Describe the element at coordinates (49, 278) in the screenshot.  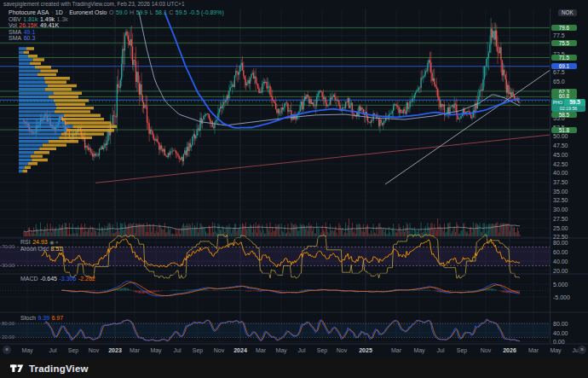
I see `macd-legend-token: -0.645` at that location.